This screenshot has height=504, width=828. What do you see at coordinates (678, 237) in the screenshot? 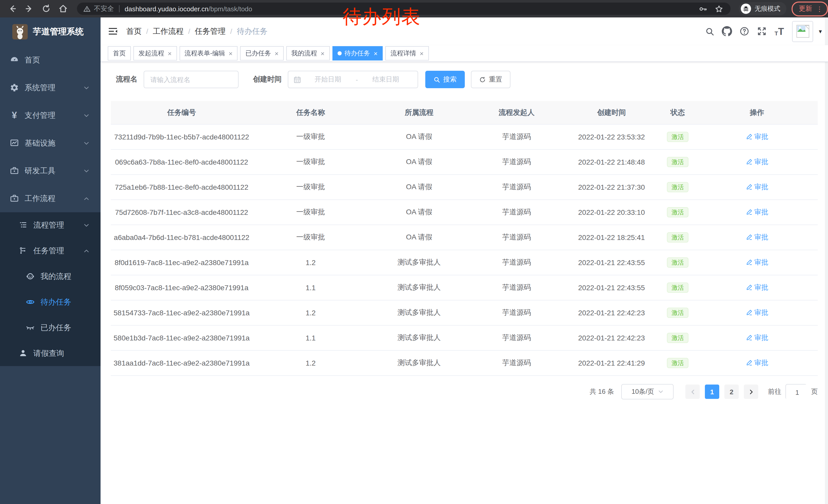
I see `status-cell: 激活` at bounding box center [678, 237].